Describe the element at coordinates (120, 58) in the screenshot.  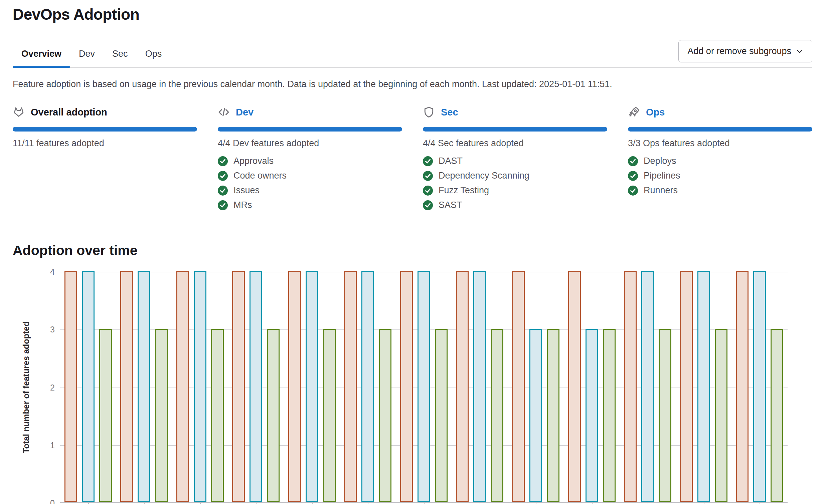
I see `tab-sec: Sec` at that location.